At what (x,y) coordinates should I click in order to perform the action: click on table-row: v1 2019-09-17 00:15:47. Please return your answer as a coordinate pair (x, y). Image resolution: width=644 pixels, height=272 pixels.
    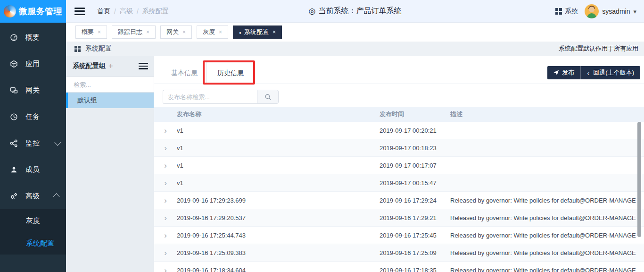
    Looking at the image, I should click on (399, 183).